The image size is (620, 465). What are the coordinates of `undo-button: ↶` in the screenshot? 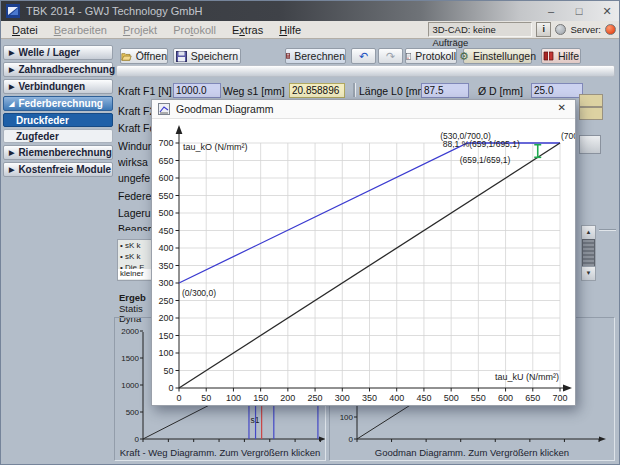 It's located at (364, 56).